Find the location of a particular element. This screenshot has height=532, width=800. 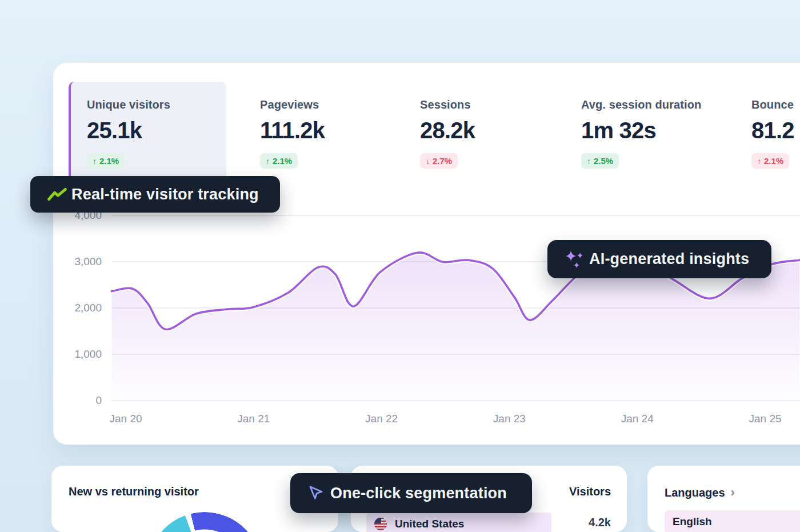

language-row-english: English is located at coordinates (733, 521).